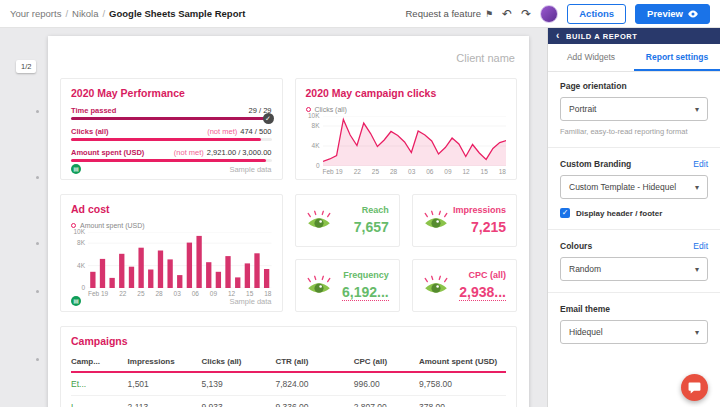 This screenshot has width=720, height=407. I want to click on chart-legend: Clicks (all), so click(406, 110).